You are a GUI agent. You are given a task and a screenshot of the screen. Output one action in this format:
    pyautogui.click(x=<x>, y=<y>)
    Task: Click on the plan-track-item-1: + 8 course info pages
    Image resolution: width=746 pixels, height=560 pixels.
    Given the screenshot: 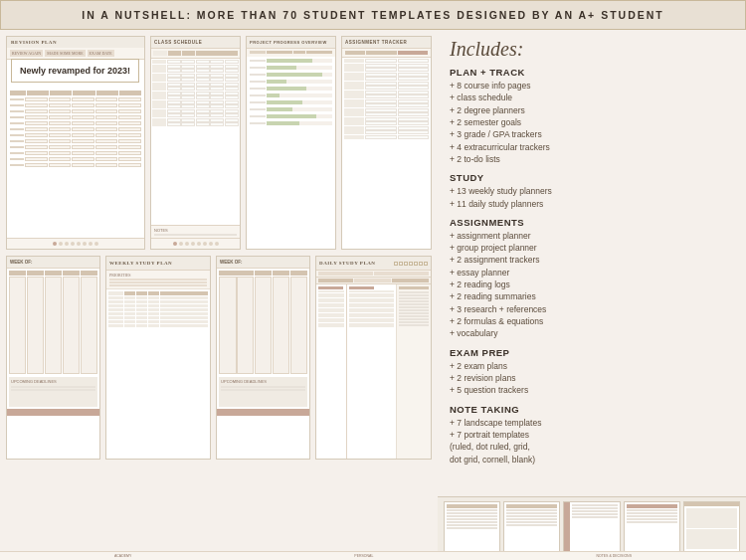 What is the action you would take?
    pyautogui.click(x=592, y=86)
    